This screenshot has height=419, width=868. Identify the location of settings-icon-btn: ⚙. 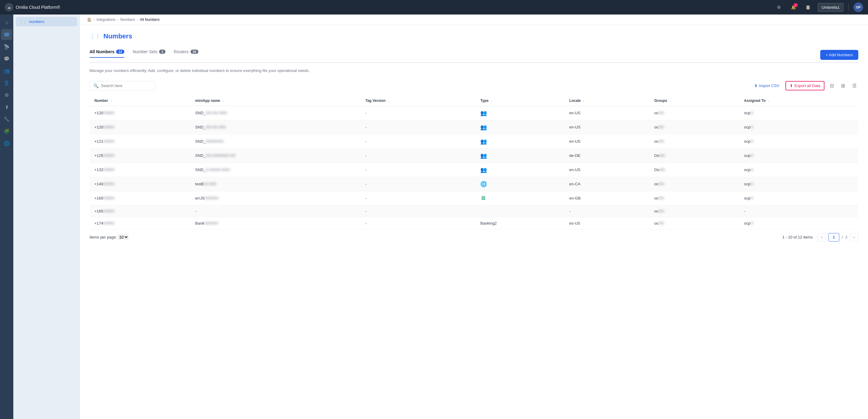
(779, 7).